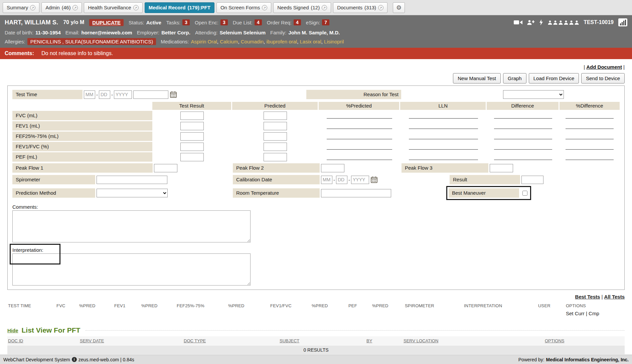 Image resolution: width=632 pixels, height=364 pixels. I want to click on fev1-fvc-test-result-input, so click(192, 147).